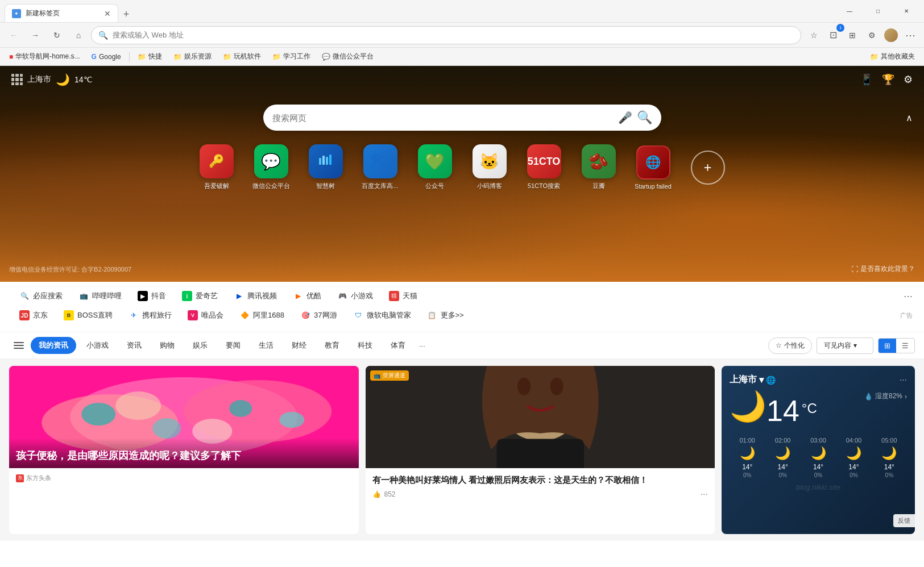 The height and width of the screenshot is (567, 924). I want to click on bookmark-huaruan: ■ 华软导航网-home.s..., so click(44, 57).